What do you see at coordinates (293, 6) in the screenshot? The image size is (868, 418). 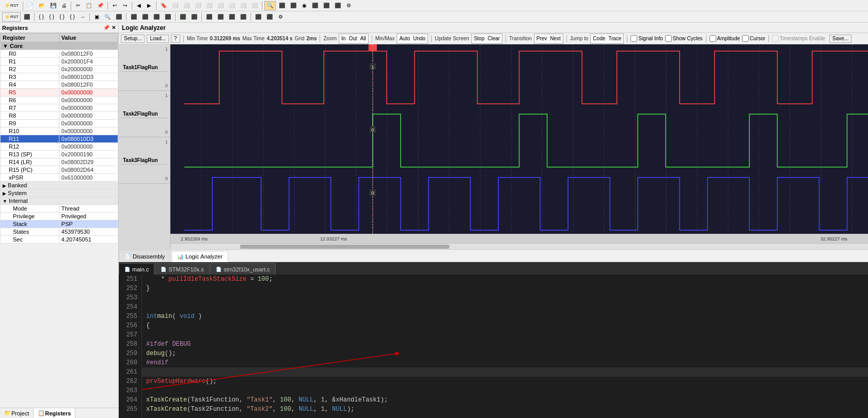 I see `t10-button: ⬛` at bounding box center [293, 6].